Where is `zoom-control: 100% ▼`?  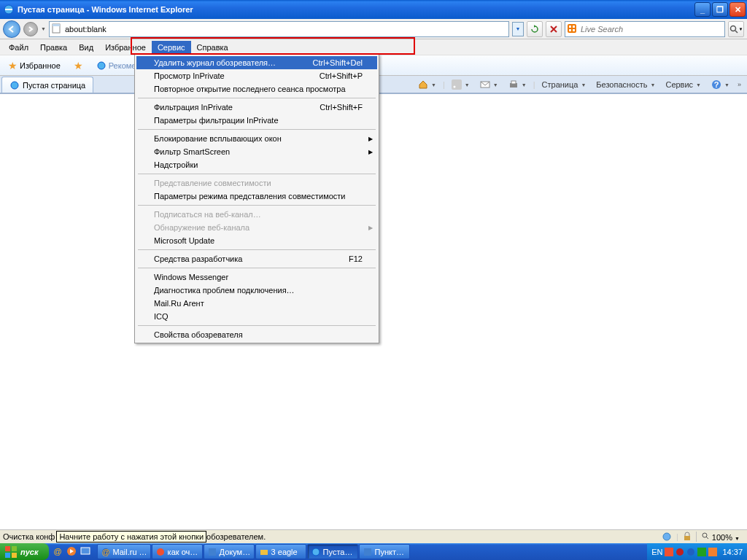 zoom-control: 100% ▼ is located at coordinates (720, 537).